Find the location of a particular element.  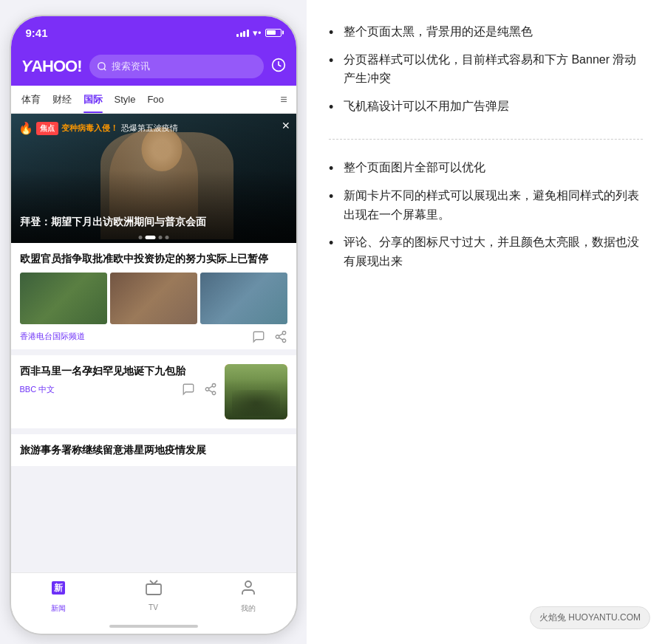

tabs-bar: 体育 财经 国际 Style Foo ≡ is located at coordinates (154, 100).